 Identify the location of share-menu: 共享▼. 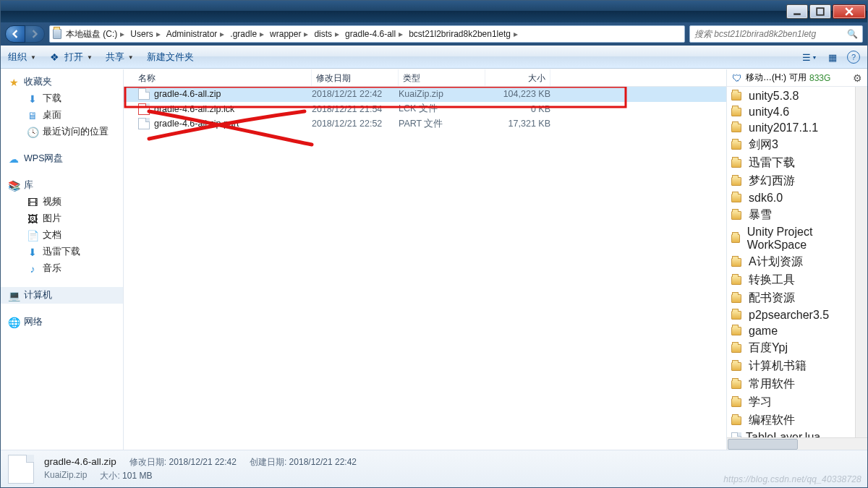
(120, 57).